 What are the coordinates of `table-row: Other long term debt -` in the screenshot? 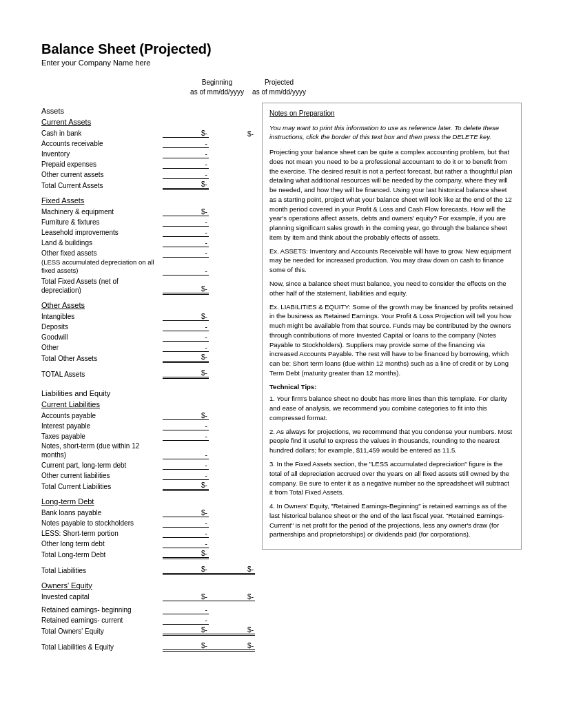 It's located at (148, 543).